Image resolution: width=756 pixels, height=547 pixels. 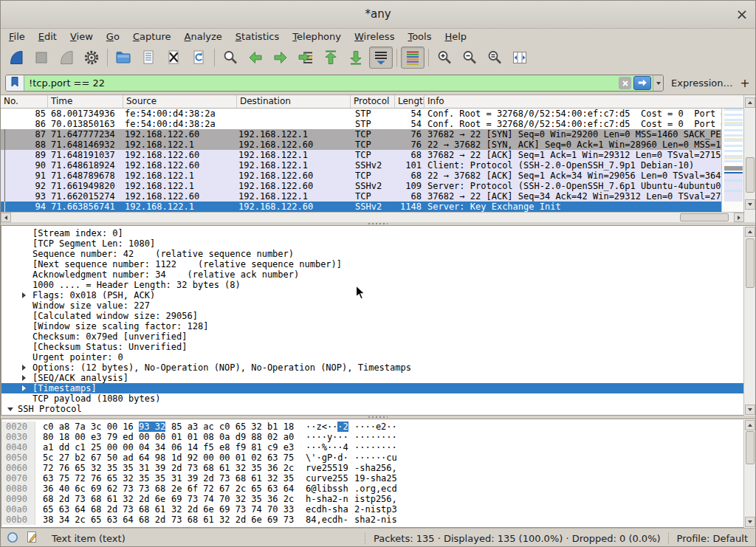 I want to click on hex-row-0090: 009068 2d 73 68 61 32 2d 6e69 73 74 70 3…, so click(x=373, y=499).